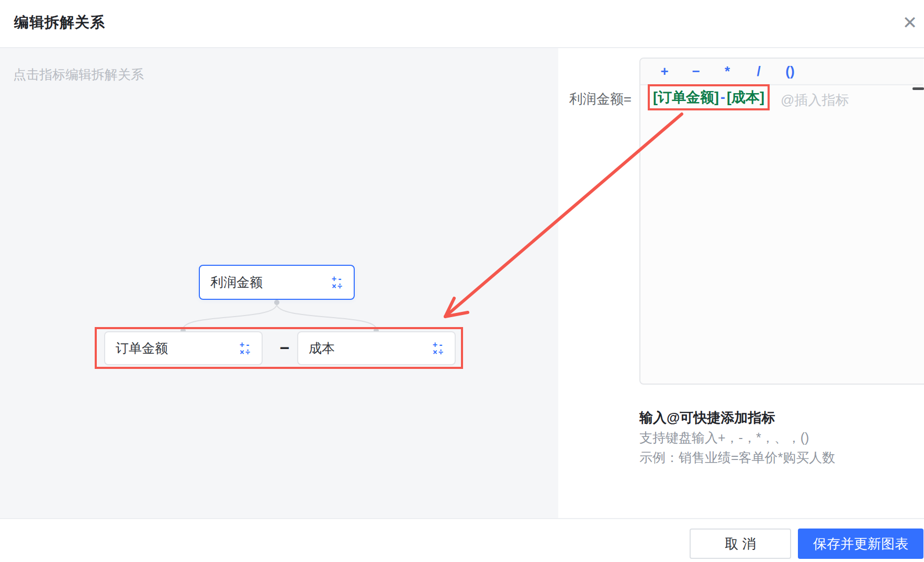 The height and width of the screenshot is (562, 924). What do you see at coordinates (60, 23) in the screenshot?
I see `dialog-title: 编辑拆解关系` at bounding box center [60, 23].